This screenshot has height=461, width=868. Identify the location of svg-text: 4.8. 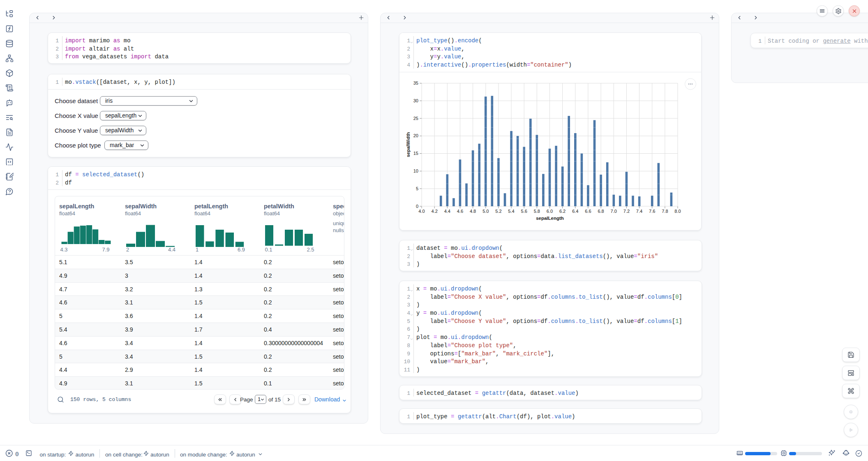
(473, 211).